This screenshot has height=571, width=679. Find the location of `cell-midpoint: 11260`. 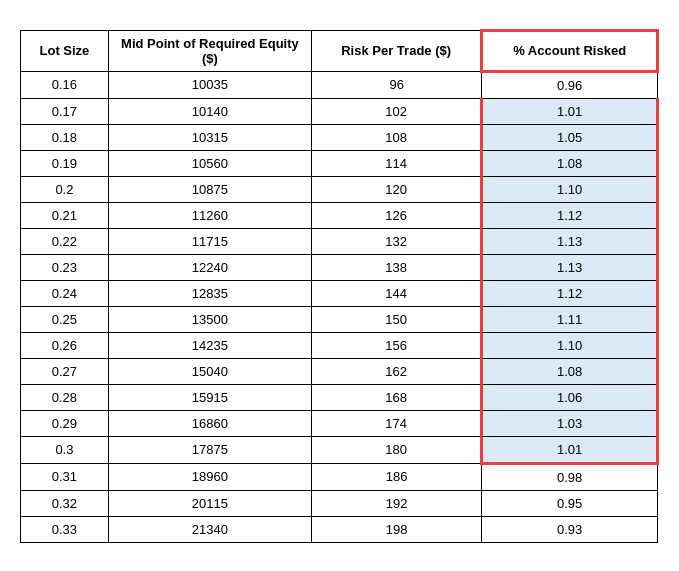

cell-midpoint: 11260 is located at coordinates (210, 215).